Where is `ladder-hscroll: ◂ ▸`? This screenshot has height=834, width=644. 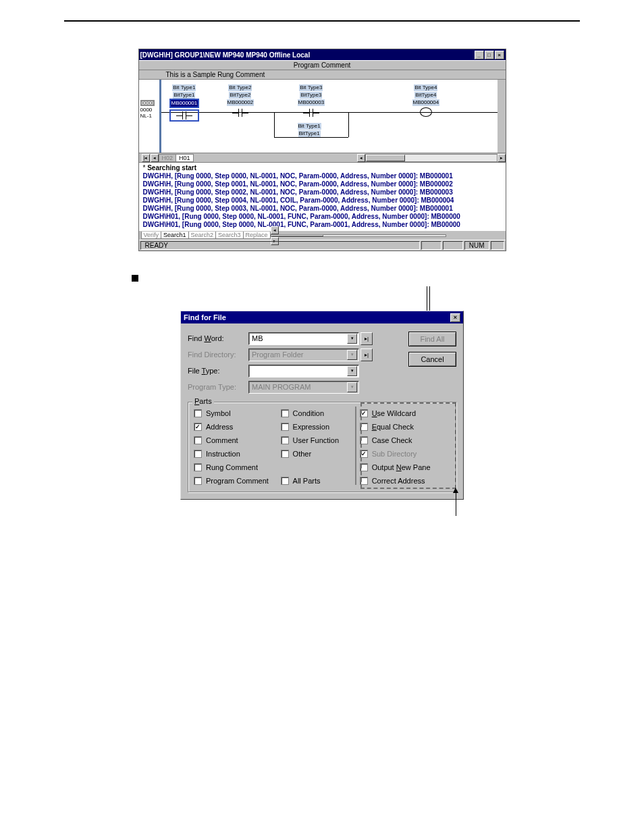 ladder-hscroll: ◂ ▸ is located at coordinates (431, 158).